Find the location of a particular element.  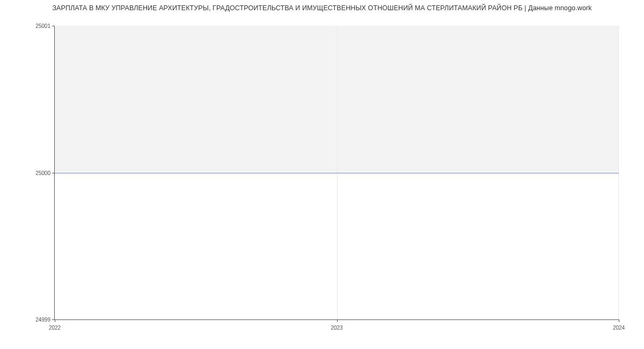

ytick-label-top: 25001 is located at coordinates (43, 26).